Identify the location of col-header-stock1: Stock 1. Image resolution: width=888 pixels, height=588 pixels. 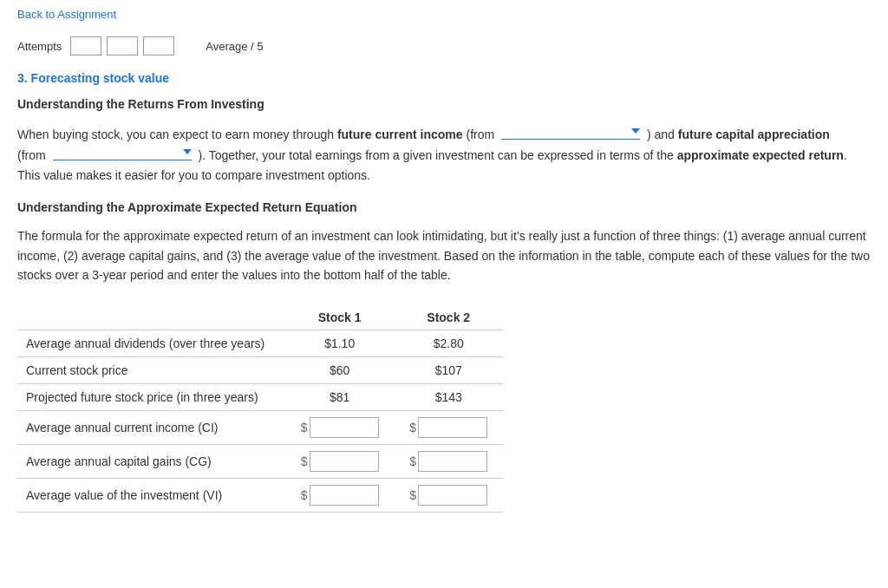
(340, 317).